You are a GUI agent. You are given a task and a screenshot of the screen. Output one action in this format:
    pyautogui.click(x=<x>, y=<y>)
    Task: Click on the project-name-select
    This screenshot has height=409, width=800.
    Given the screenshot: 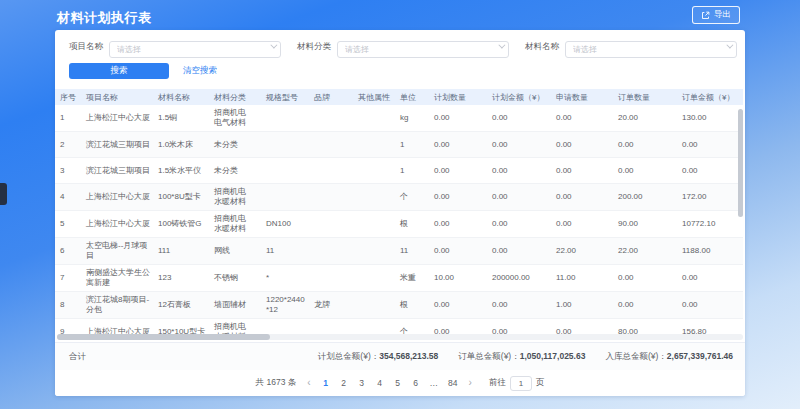 What is the action you would take?
    pyautogui.click(x=195, y=46)
    